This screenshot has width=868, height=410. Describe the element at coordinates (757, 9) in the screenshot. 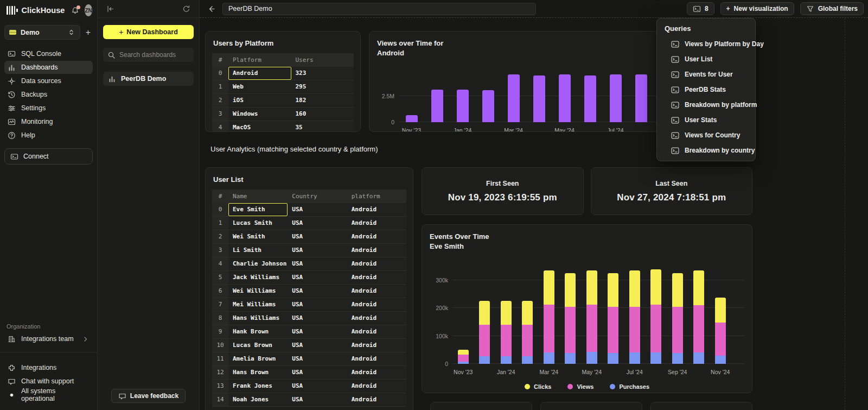

I see `new-visualization-button: + New visualization` at that location.